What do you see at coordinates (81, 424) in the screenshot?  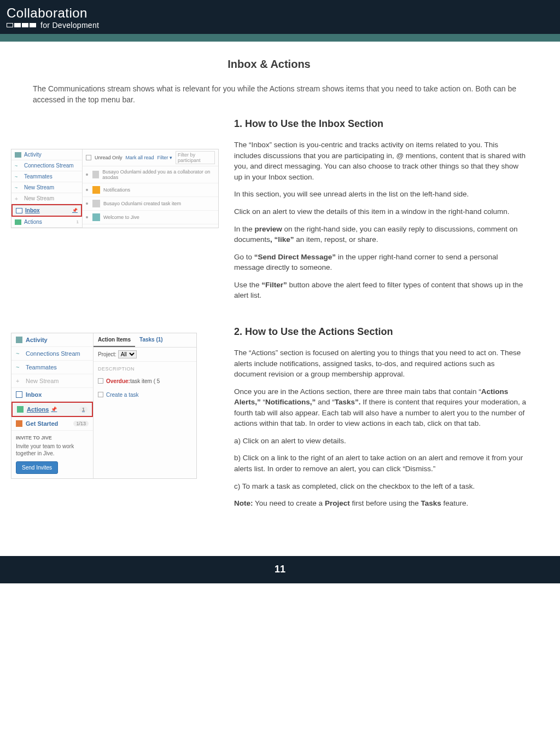 I see `get-started-badge: 1/13` at bounding box center [81, 424].